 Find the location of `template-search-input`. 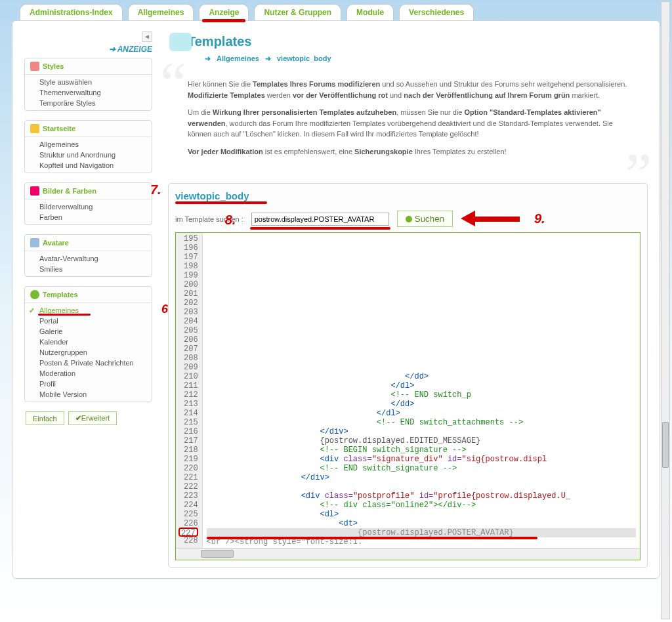

template-search-input is located at coordinates (320, 219).